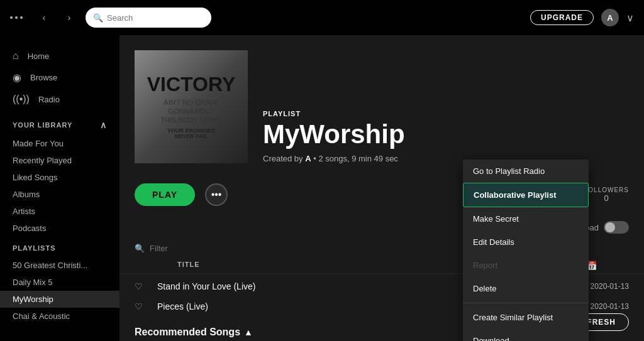 Image resolution: width=644 pixels, height=341 pixels. I want to click on context-menu-item-create-similar: Create Similar Playlist, so click(526, 318).